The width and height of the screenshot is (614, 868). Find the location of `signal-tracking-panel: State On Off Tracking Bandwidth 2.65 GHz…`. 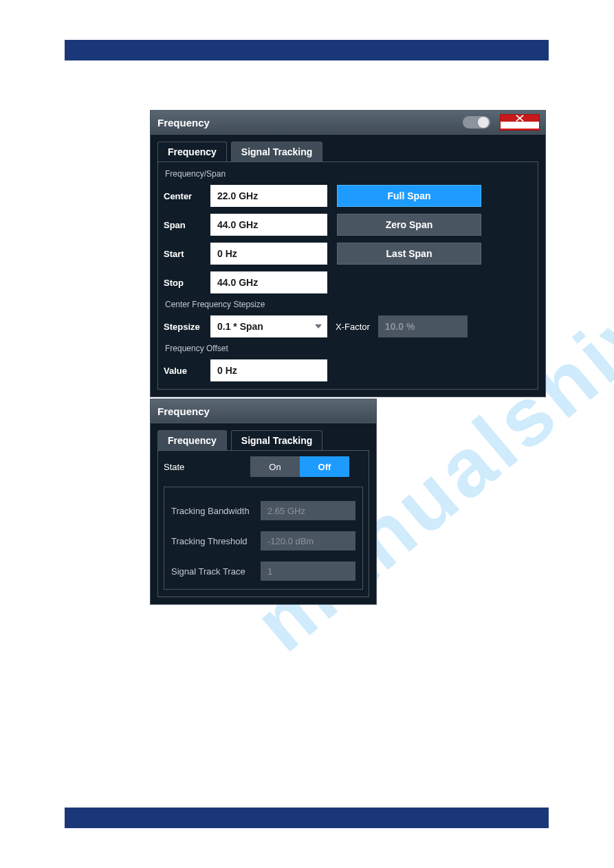

signal-tracking-panel: State On Off Tracking Bandwidth 2.65 GHz… is located at coordinates (263, 524).